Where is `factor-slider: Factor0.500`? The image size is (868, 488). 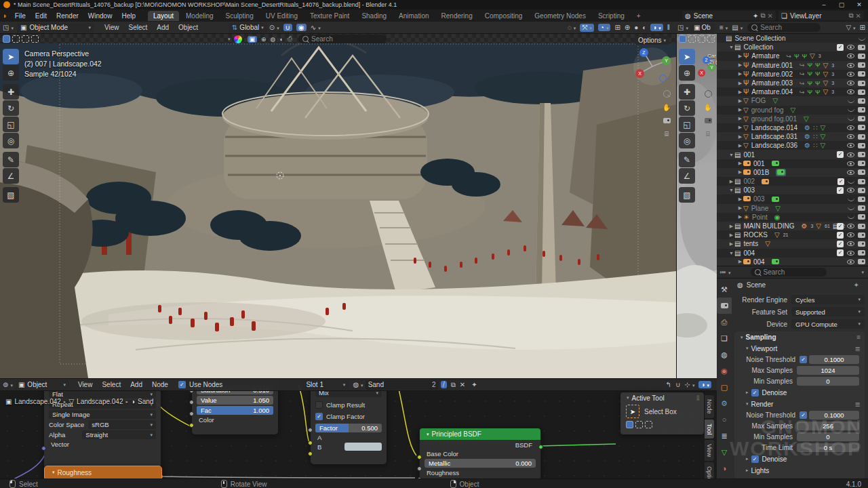
factor-slider: Factor0.500 is located at coordinates (349, 428).